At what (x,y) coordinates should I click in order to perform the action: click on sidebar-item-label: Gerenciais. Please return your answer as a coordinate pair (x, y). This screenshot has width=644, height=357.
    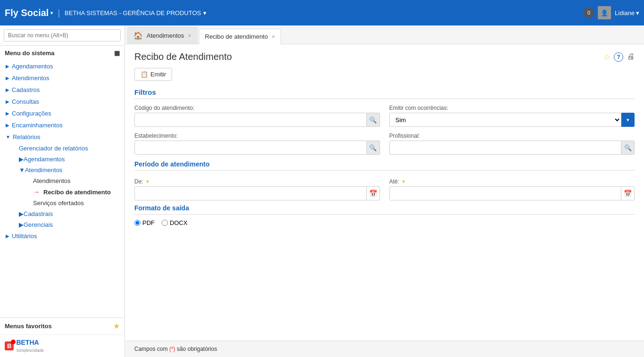
    Looking at the image, I should click on (38, 224).